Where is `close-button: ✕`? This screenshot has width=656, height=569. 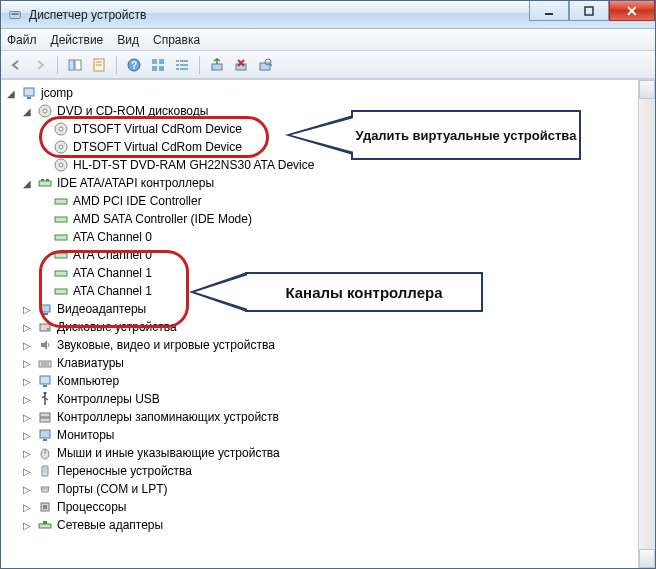
close-button: ✕ is located at coordinates (632, 11).